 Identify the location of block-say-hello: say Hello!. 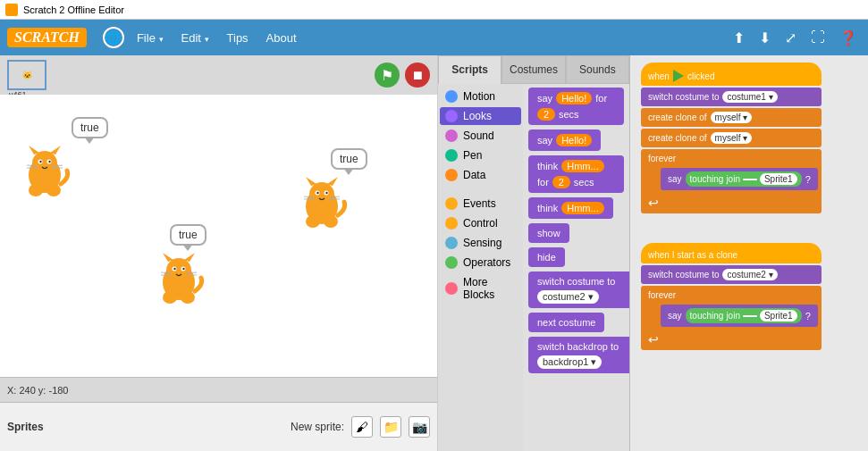
(565, 140).